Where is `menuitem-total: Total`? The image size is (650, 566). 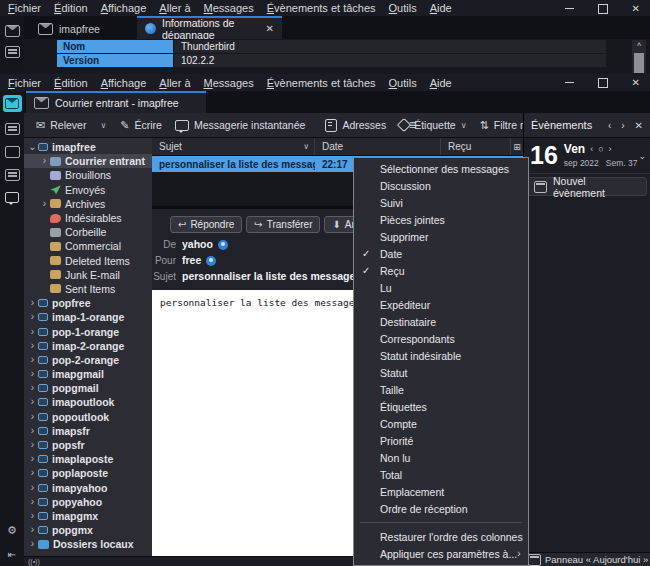
menuitem-total: Total is located at coordinates (441, 474).